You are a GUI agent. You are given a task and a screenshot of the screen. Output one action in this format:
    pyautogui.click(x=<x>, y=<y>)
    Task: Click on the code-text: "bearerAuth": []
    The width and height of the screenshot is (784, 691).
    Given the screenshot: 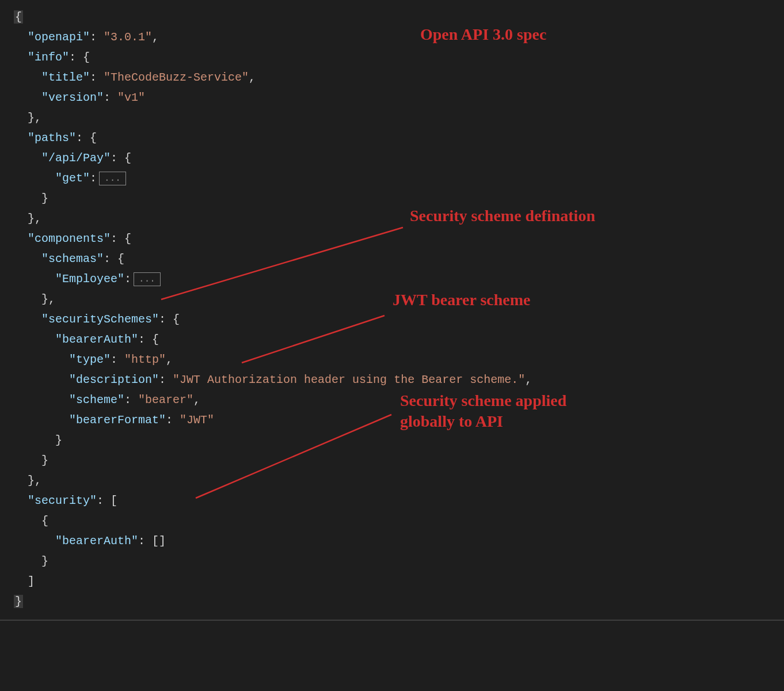 What is the action you would take?
    pyautogui.click(x=85, y=541)
    